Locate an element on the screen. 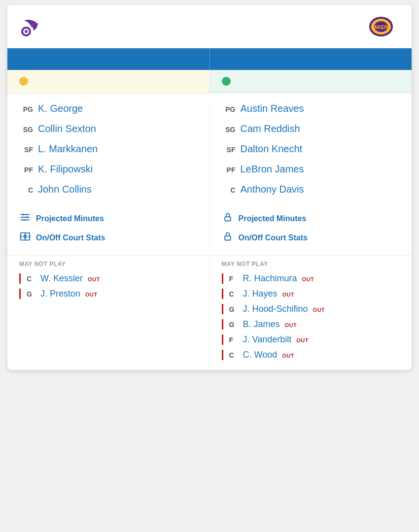  jazz-team-name is located at coordinates (21, 59).